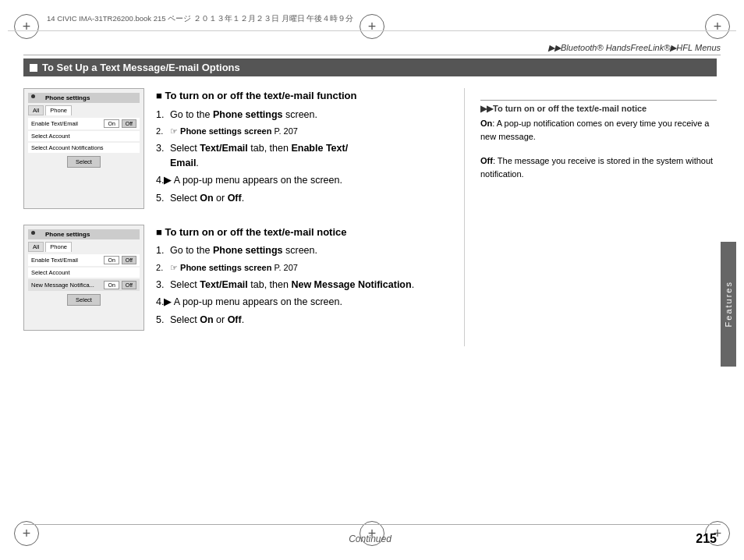 Image resolution: width=744 pixels, height=560 pixels. I want to click on ps1-off-btn: Off, so click(129, 123).